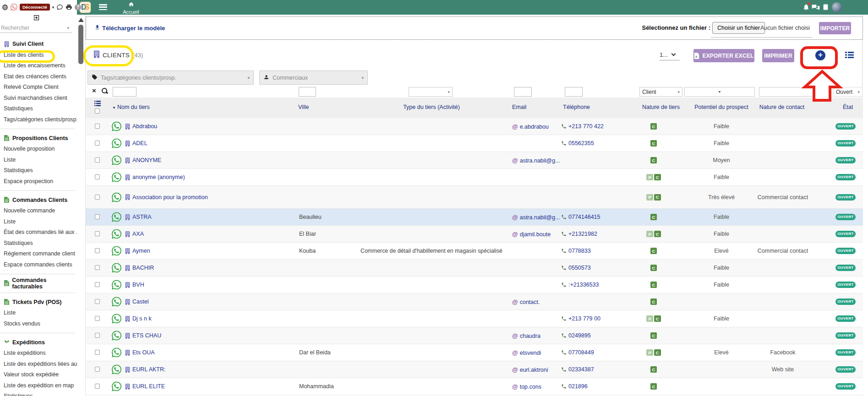 The width and height of the screenshot is (868, 396). What do you see at coordinates (145, 386) in the screenshot?
I see `client-name-link: EURL ELITE` at bounding box center [145, 386].